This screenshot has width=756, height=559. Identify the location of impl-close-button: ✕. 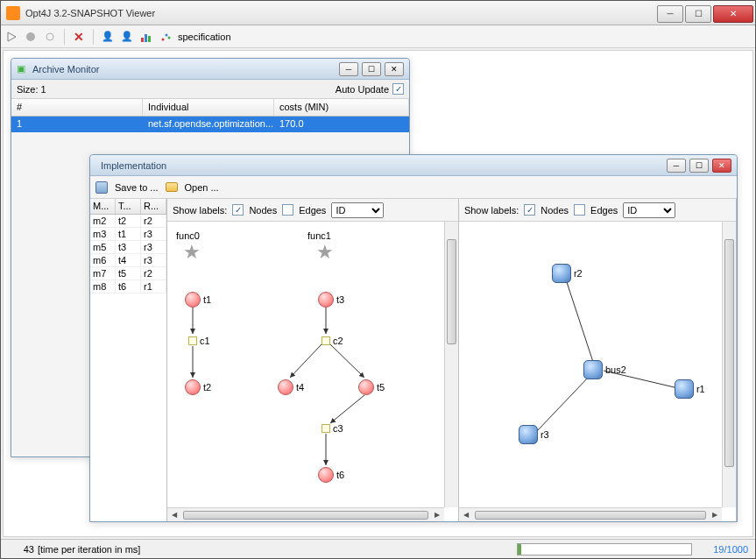
(722, 166).